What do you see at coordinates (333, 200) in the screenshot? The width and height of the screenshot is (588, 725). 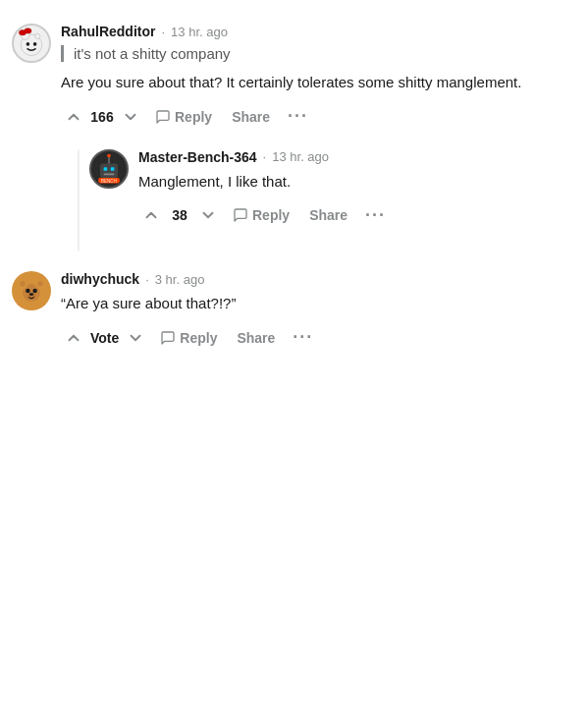 I see `nested-body-master: BENCH Master-Bench-364 · 13 hr. ago Mang…` at bounding box center [333, 200].